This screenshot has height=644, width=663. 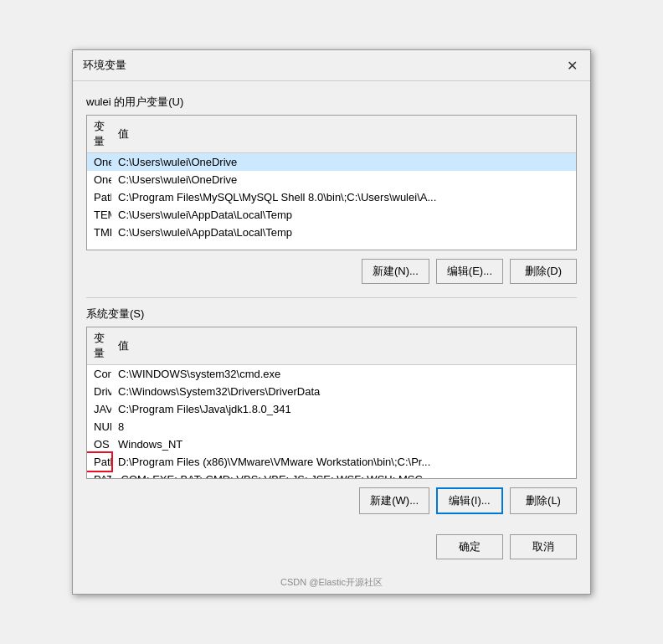 I want to click on section-separator, so click(x=332, y=298).